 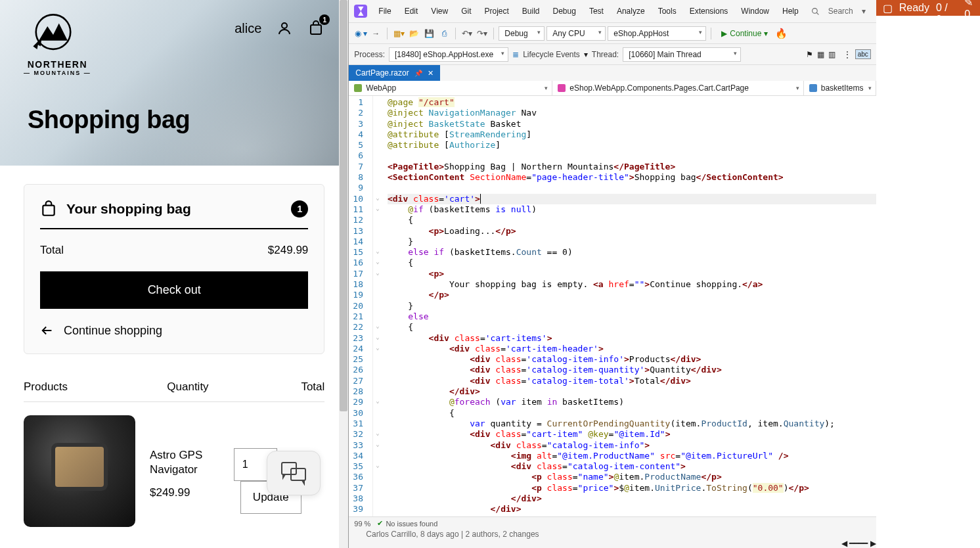 I want to click on overflow-icon: ⋮, so click(x=847, y=55).